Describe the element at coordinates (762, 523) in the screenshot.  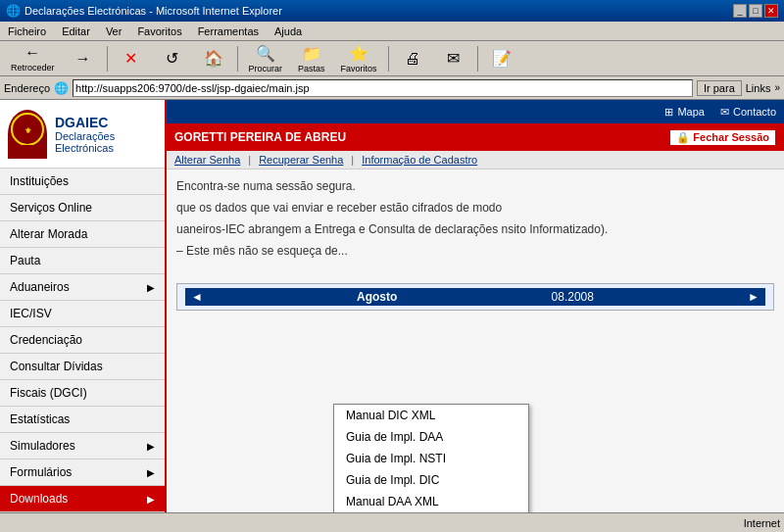
I see `internet-zone: Internet` at that location.